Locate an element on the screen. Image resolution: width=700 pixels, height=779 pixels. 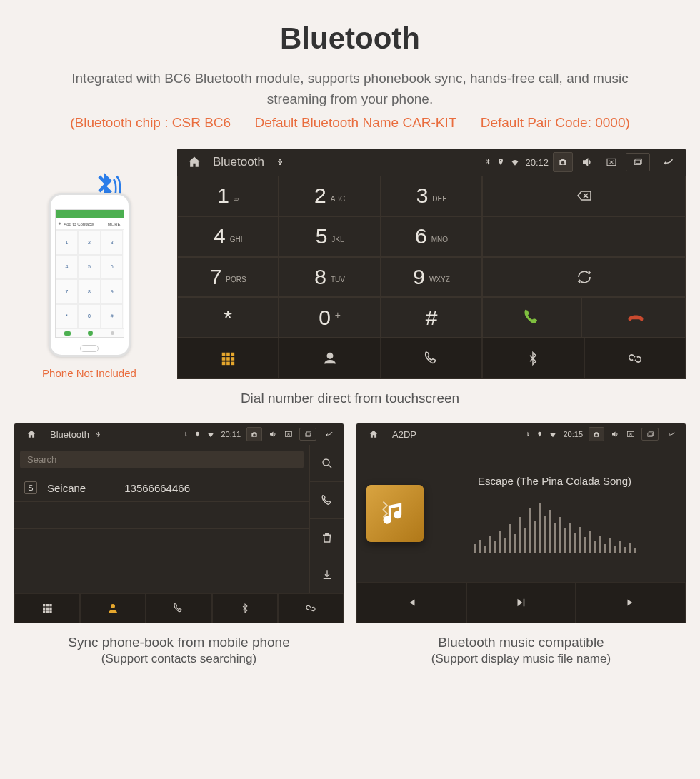
music-caption: Bluetooth music compatible(Support displ… is located at coordinates (521, 650).